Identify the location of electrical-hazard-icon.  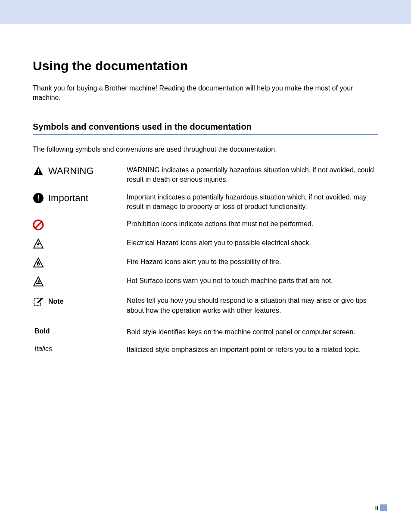
(38, 244).